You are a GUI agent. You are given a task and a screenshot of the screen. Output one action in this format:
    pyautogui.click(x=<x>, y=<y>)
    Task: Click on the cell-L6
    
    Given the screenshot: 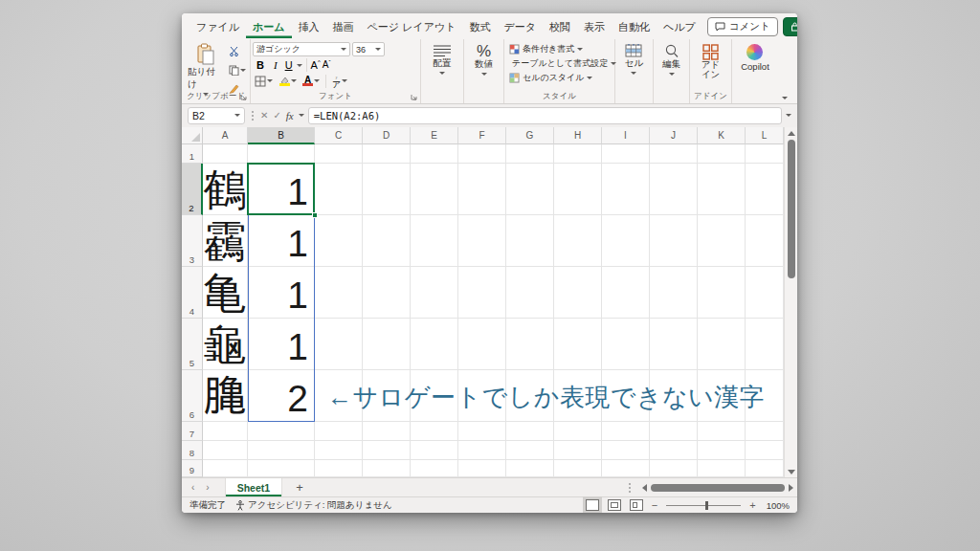 What is the action you would take?
    pyautogui.click(x=765, y=396)
    